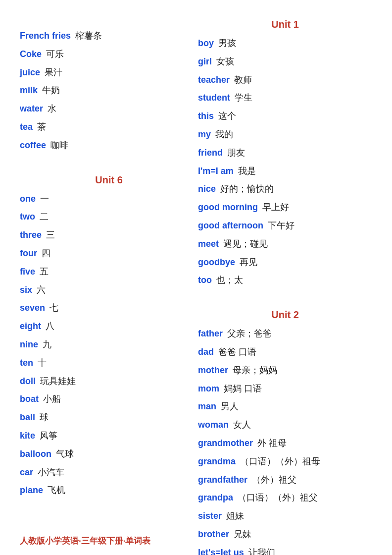  Describe the element at coordinates (109, 36) in the screenshot. I see `word-item: French fries 榨薯条` at that location.